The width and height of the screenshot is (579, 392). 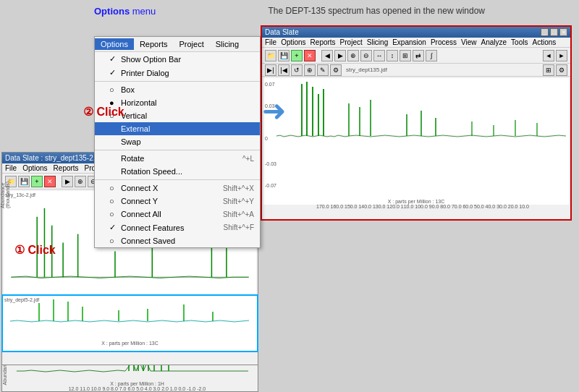 What do you see at coordinates (67, 182) in the screenshot?
I see `play-btn: ▶` at bounding box center [67, 182].